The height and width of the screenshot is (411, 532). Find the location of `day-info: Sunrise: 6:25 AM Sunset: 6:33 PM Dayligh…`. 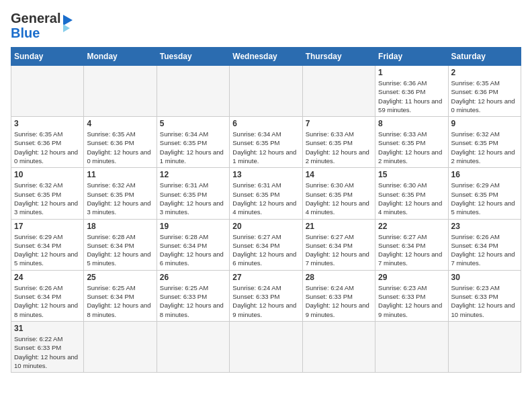

day-info: Sunrise: 6:25 AM Sunset: 6:33 PM Dayligh… is located at coordinates (193, 301).